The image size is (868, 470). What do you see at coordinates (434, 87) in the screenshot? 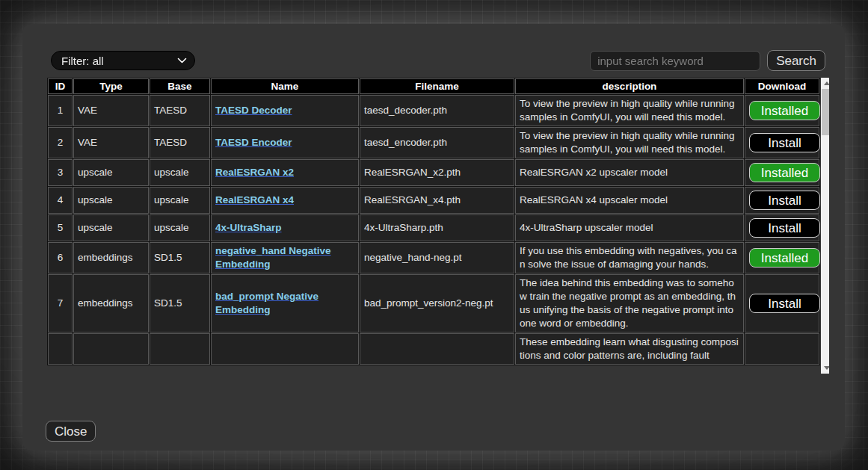
I see `table-header-row: IDTypeBaseNameFilenamedescriptionDownloa…` at bounding box center [434, 87].